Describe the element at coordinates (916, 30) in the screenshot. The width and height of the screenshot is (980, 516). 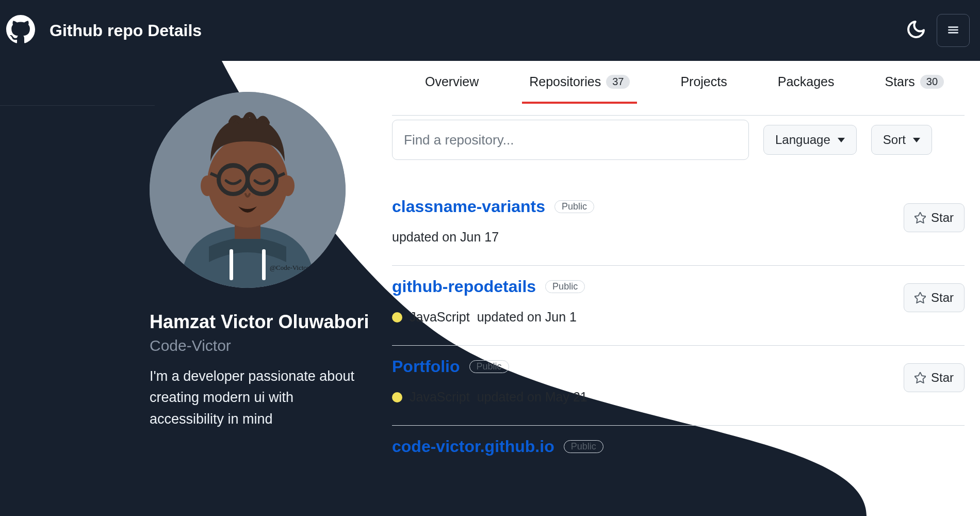
I see `dark-mode-toggle` at that location.